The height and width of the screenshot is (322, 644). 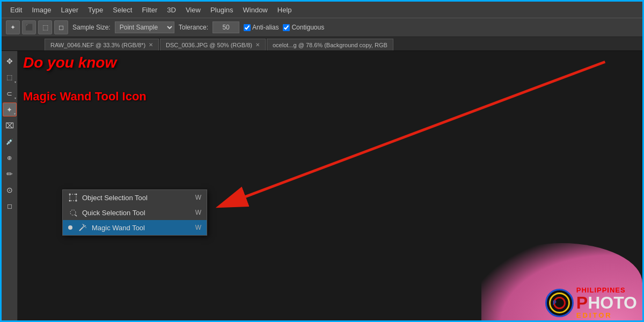 I want to click on select-rect-icon: ⬚, so click(x=10, y=77).